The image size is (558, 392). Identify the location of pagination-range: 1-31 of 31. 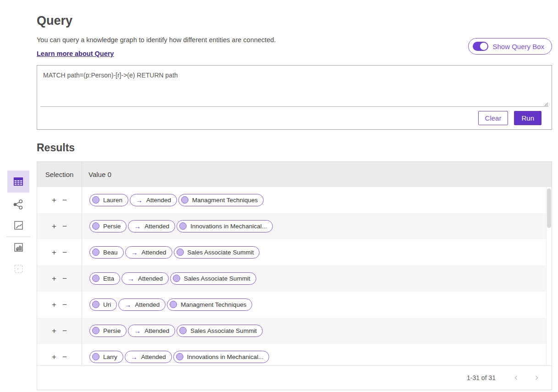
(481, 378).